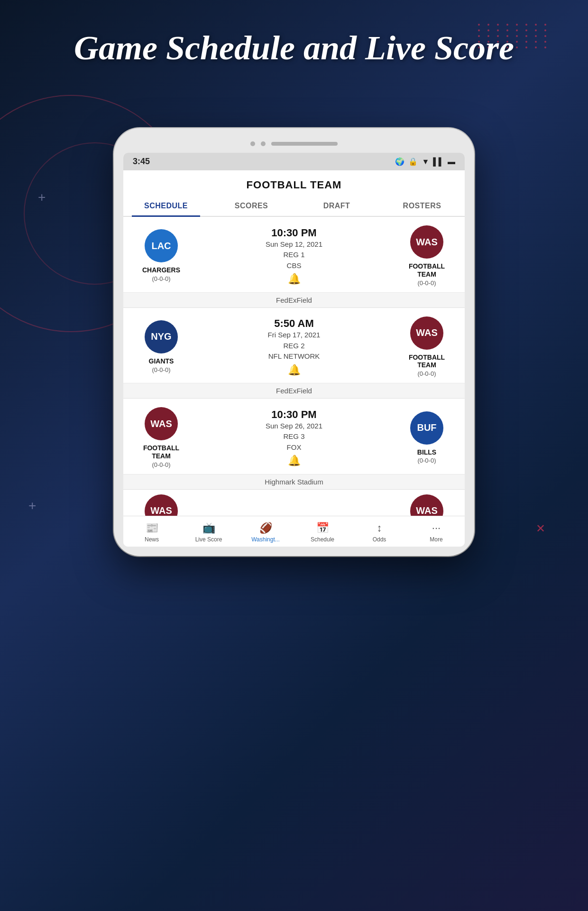 The image size is (588, 911). I want to click on game-time-3: 10:30 PM, so click(294, 415).